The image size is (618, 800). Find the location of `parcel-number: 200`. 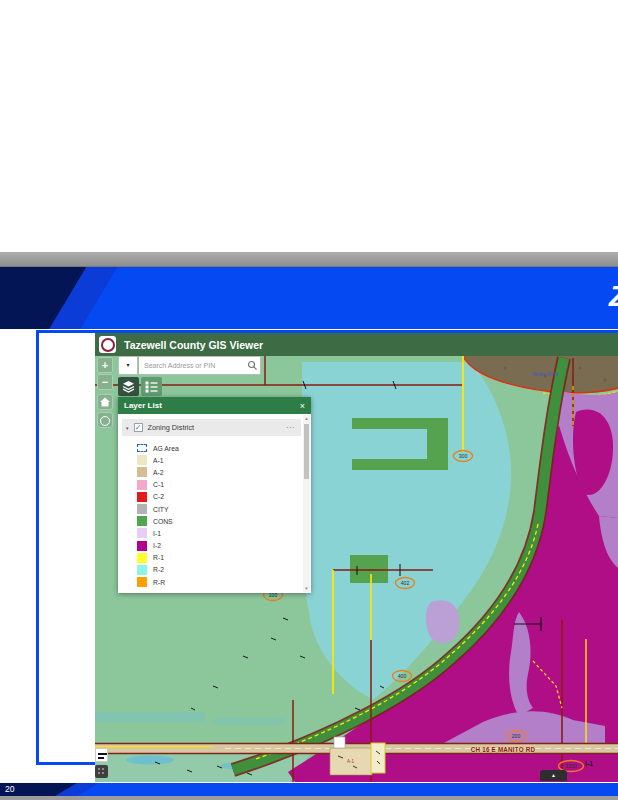

parcel-number: 200 is located at coordinates (516, 736).